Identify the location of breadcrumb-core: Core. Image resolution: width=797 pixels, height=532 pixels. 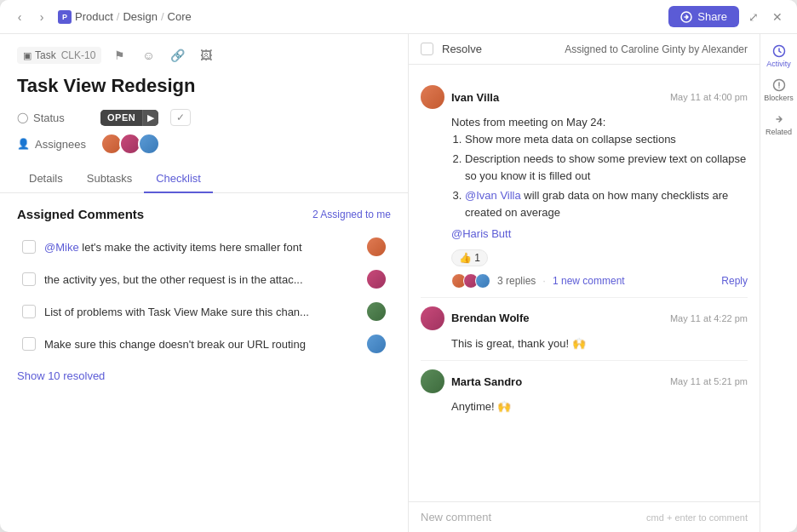
(180, 17).